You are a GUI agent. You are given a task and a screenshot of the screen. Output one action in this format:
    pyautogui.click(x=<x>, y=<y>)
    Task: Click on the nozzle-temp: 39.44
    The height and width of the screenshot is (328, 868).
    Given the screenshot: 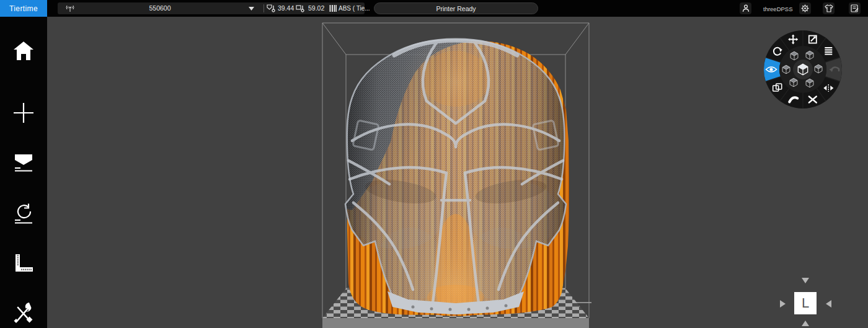 What is the action you would take?
    pyautogui.click(x=286, y=8)
    